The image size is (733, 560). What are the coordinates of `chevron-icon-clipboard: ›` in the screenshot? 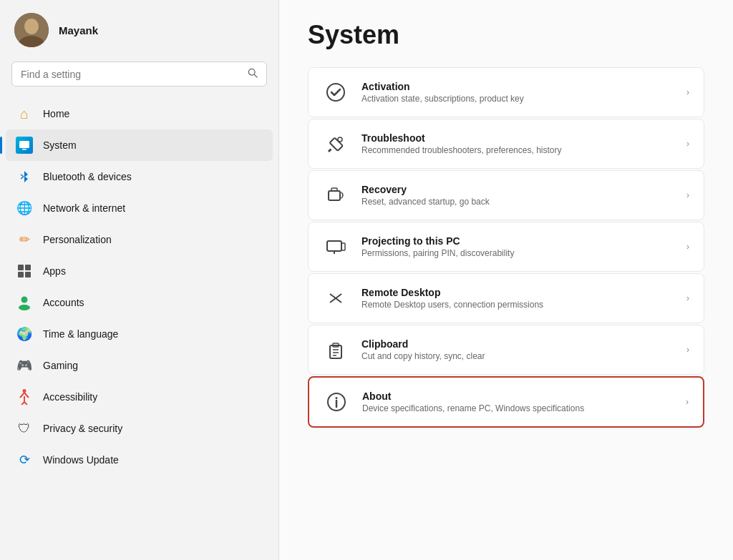 It's located at (688, 350).